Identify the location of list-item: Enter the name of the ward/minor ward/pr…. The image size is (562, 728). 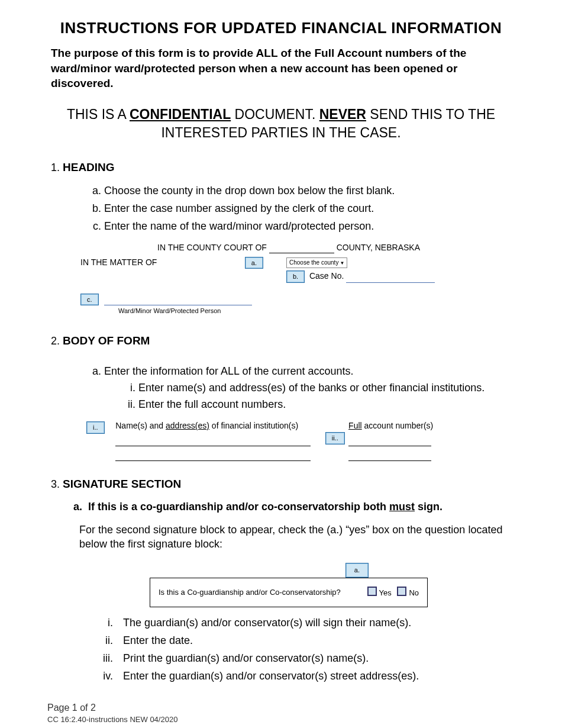
(309, 226).